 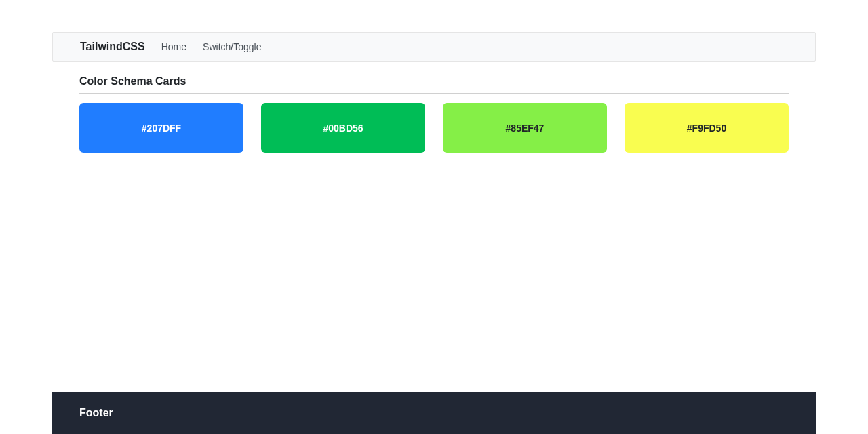 I want to click on footer: Footer, so click(x=434, y=413).